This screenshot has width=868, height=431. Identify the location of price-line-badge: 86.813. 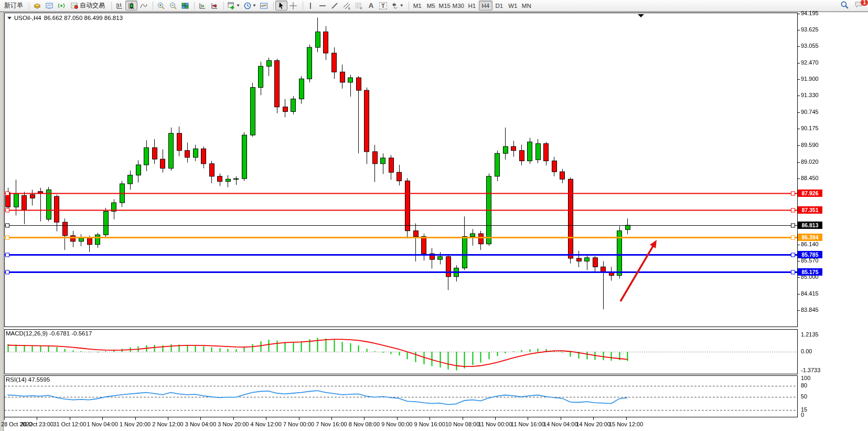
(810, 225).